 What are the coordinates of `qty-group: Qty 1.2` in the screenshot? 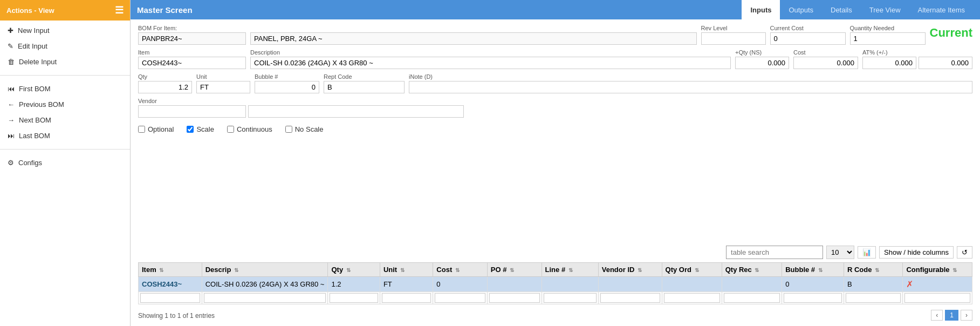 It's located at (165, 83).